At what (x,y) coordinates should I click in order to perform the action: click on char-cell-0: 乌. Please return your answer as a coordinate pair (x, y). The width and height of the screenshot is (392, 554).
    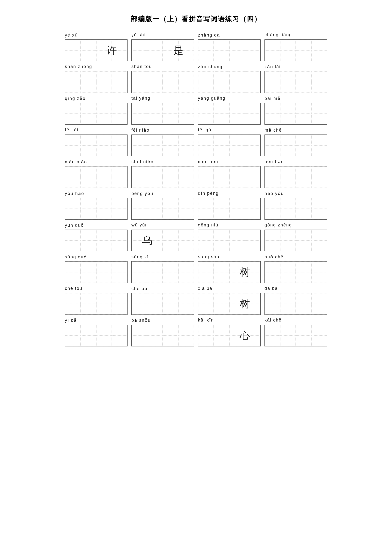
    Looking at the image, I should click on (147, 240).